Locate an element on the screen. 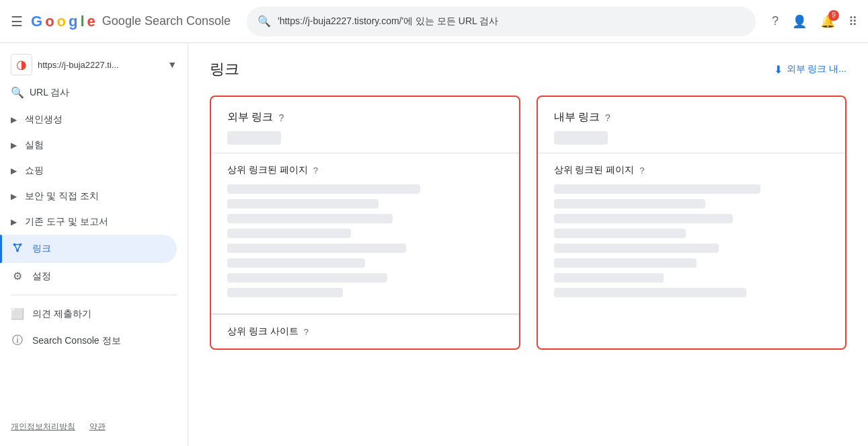 This screenshot has width=868, height=446. external-top-pages-section: 상위 링크된 페이지 ? is located at coordinates (365, 234).